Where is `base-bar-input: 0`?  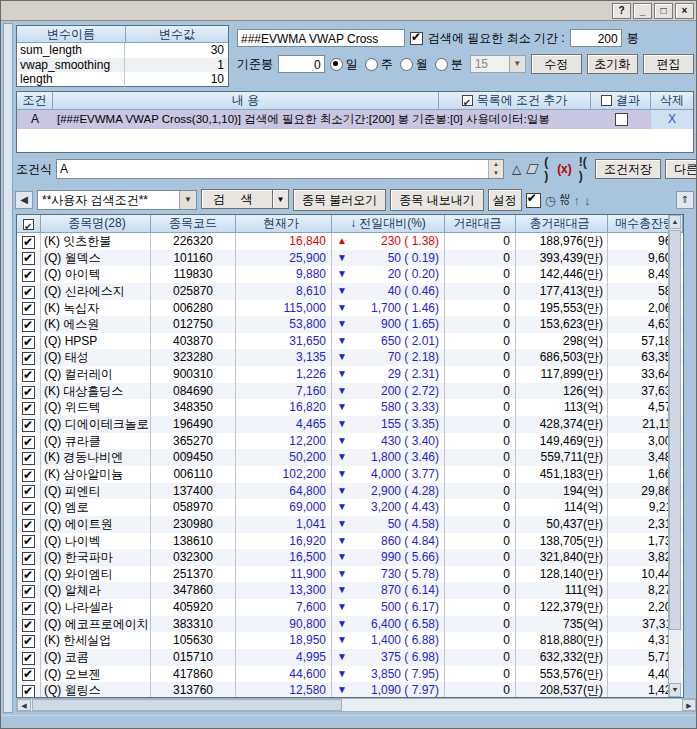 base-bar-input: 0 is located at coordinates (302, 64).